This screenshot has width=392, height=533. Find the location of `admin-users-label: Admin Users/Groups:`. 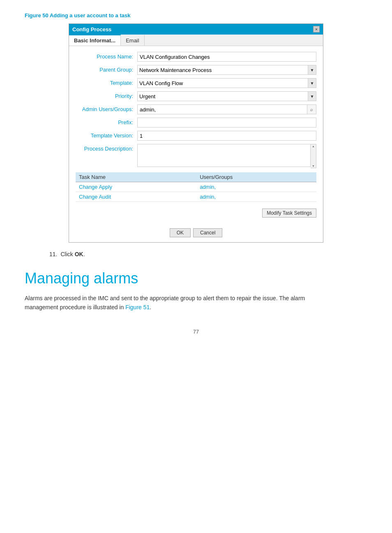

admin-users-label: Admin Users/Groups: is located at coordinates (106, 109).